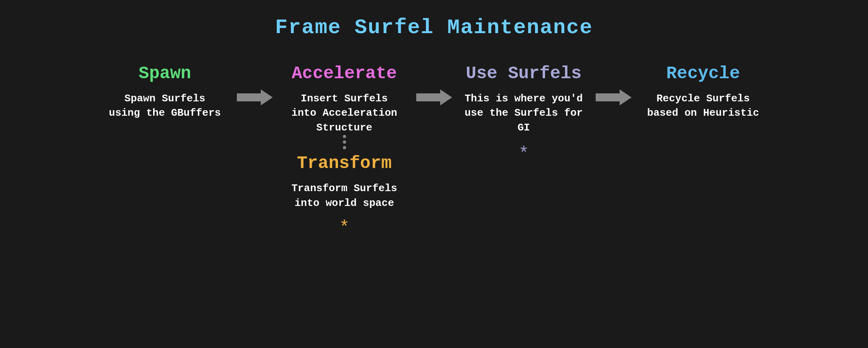 This screenshot has width=868, height=348. What do you see at coordinates (165, 92) in the screenshot?
I see `step-spawn: Spawn Spawn Surfelsusing the GBuffers` at bounding box center [165, 92].